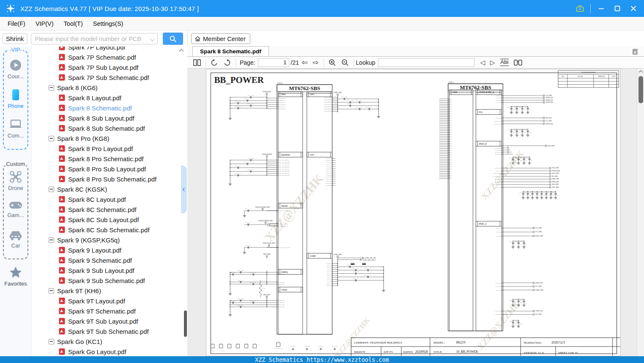  I want to click on minimize-button, so click(601, 8).